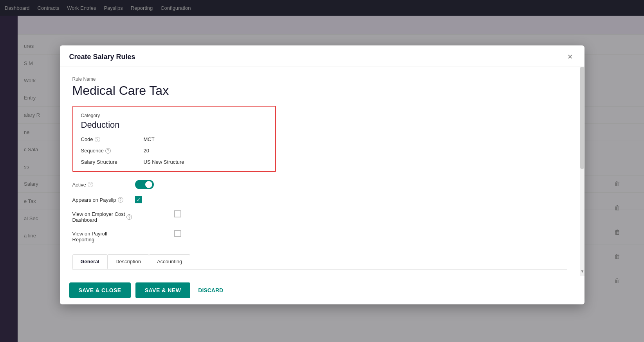  Describe the element at coordinates (174, 139) in the screenshot. I see `bordered-section: Category Deduction Code ? MCT Sequence` at that location.